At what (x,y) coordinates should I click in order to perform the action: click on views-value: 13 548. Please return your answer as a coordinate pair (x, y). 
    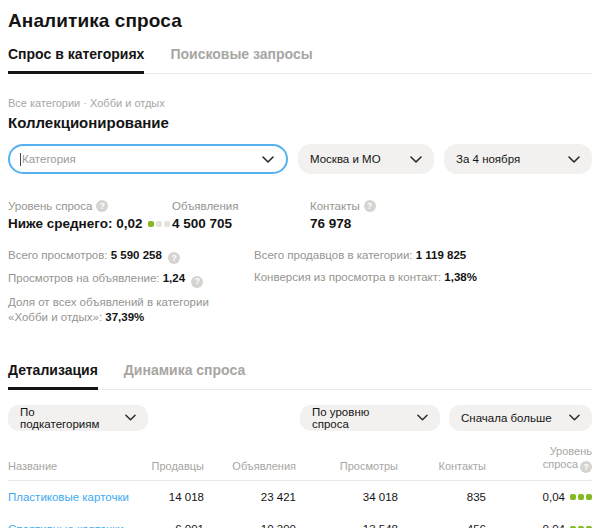
    Looking at the image, I should click on (347, 526).